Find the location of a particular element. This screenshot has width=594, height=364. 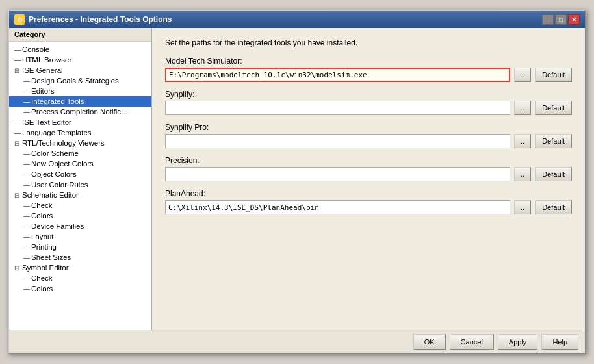

tree-item-schematic-editor: ⊟ Schematic Editor is located at coordinates (81, 195).